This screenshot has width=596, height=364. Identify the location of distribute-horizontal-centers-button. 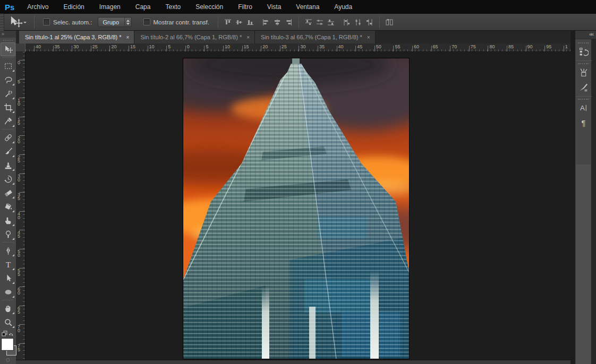
(358, 22).